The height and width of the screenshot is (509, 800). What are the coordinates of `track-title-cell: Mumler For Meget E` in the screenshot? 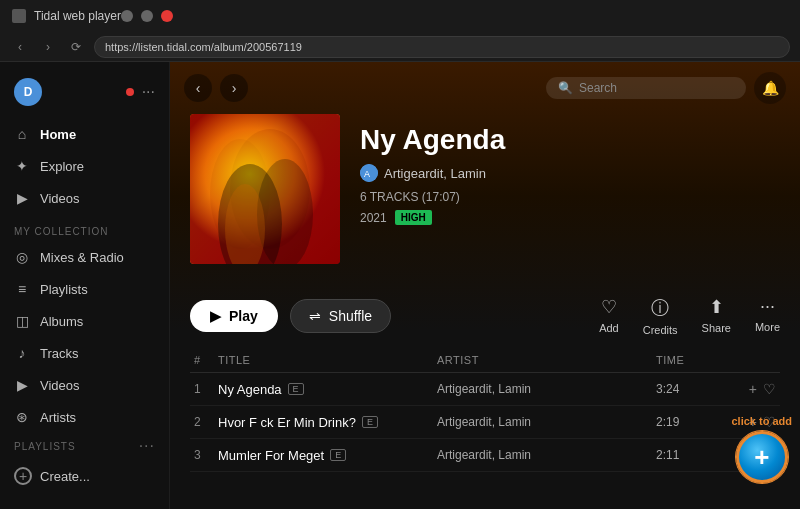 It's located at (328, 456).